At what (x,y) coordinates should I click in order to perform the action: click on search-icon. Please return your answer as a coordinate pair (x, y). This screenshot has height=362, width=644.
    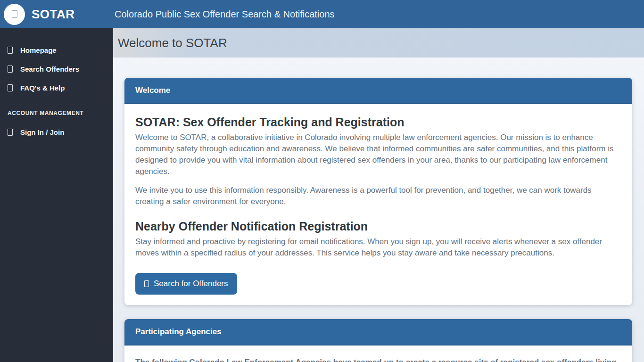
    Looking at the image, I should click on (10, 69).